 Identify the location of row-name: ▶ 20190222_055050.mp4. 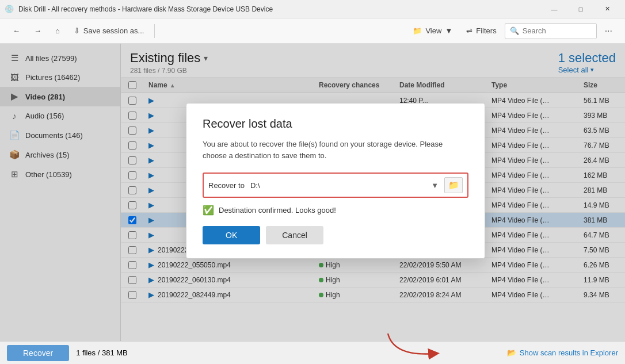
(229, 265).